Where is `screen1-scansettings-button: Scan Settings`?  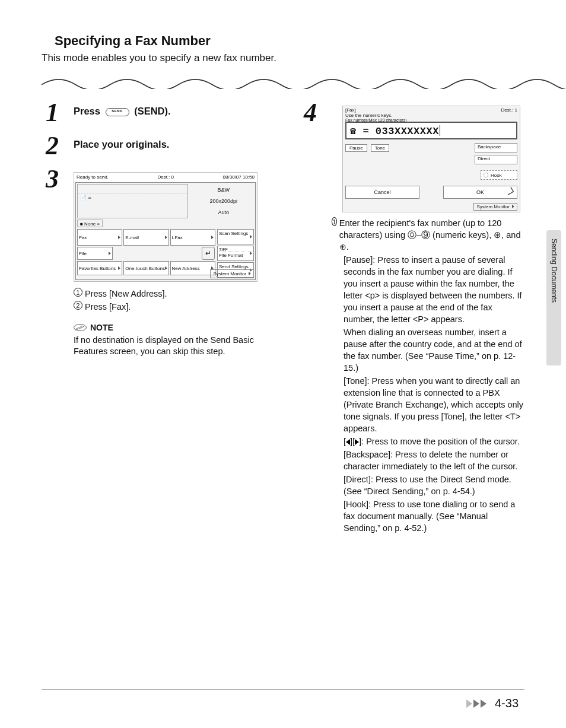
screen1-scansettings-button: Scan Settings is located at coordinates (236, 237).